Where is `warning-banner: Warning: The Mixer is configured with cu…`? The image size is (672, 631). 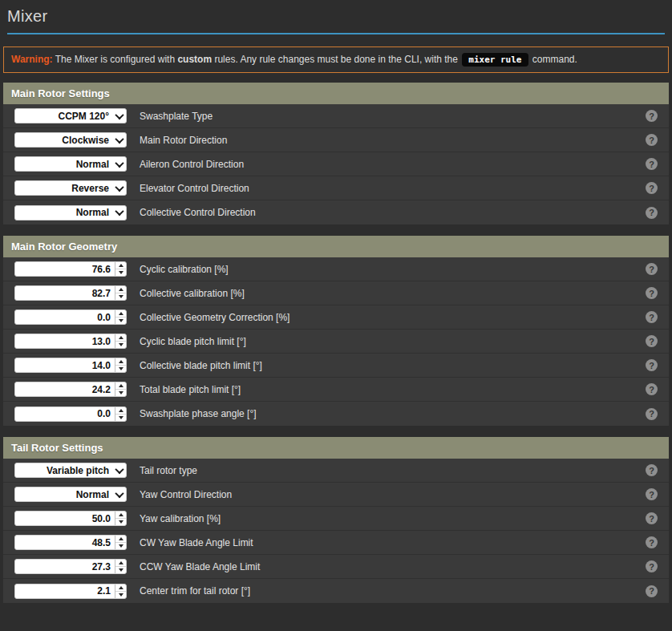
warning-banner: Warning: The Mixer is configured with cu… is located at coordinates (336, 59).